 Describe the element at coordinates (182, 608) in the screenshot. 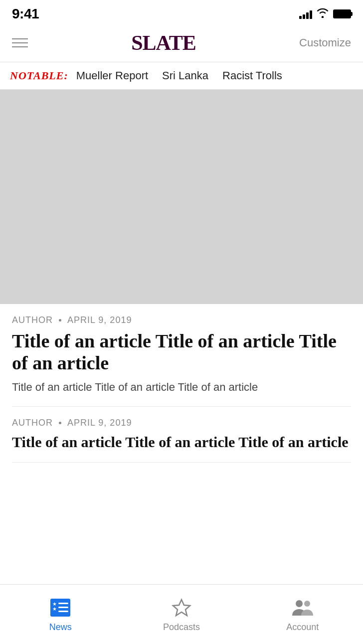

I see `podcasts-icon` at that location.